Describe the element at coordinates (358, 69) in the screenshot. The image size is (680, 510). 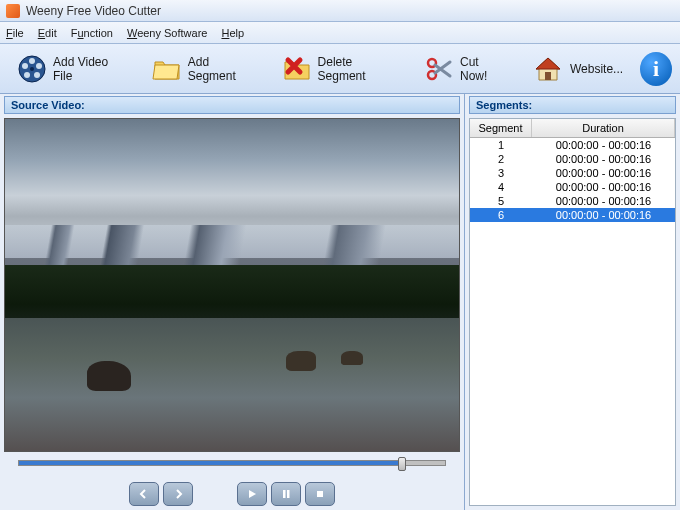
I see `delete-segment-label: Delete Segment` at that location.